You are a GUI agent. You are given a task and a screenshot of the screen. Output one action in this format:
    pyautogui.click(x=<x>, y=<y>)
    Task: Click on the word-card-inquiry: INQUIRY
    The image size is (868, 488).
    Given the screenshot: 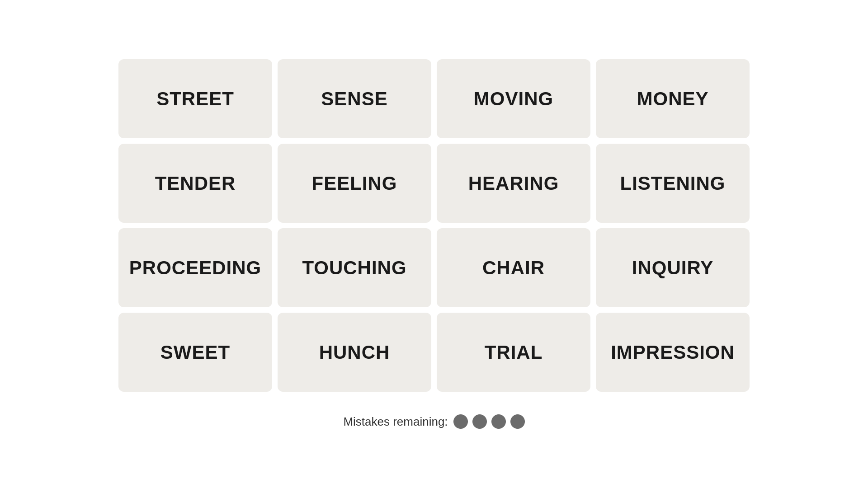 What is the action you would take?
    pyautogui.click(x=673, y=267)
    